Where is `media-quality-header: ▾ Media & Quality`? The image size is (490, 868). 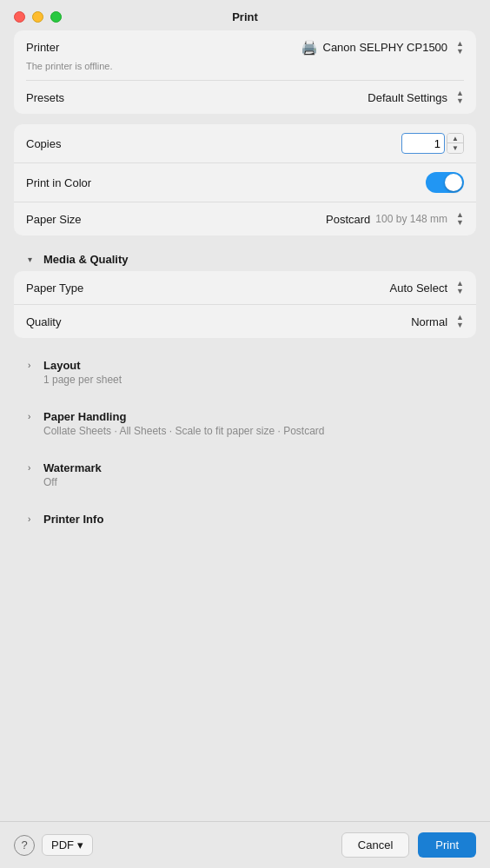 media-quality-header: ▾ Media & Quality is located at coordinates (245, 257).